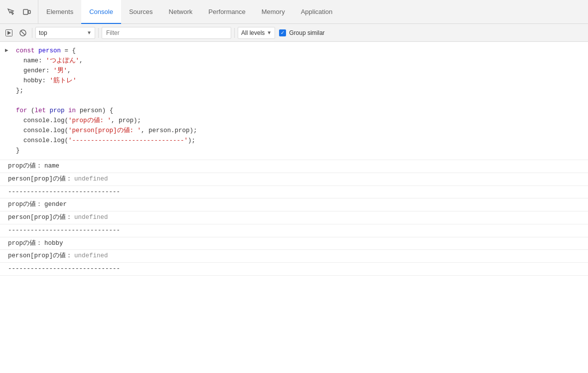 Image resolution: width=588 pixels, height=373 pixels. What do you see at coordinates (317, 12) in the screenshot?
I see `tab-application: Application` at bounding box center [317, 12].